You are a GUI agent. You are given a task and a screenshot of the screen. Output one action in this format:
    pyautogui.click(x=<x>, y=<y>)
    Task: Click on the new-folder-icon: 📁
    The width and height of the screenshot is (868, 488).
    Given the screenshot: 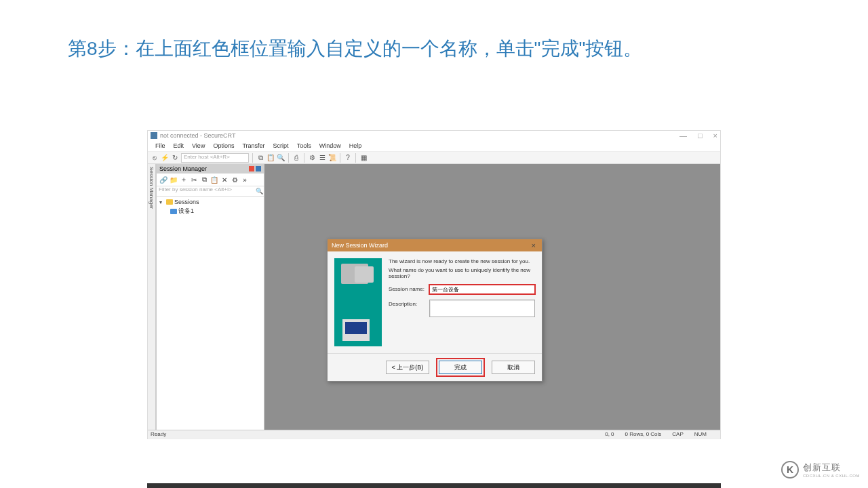 What is the action you would take?
    pyautogui.click(x=174, y=180)
    